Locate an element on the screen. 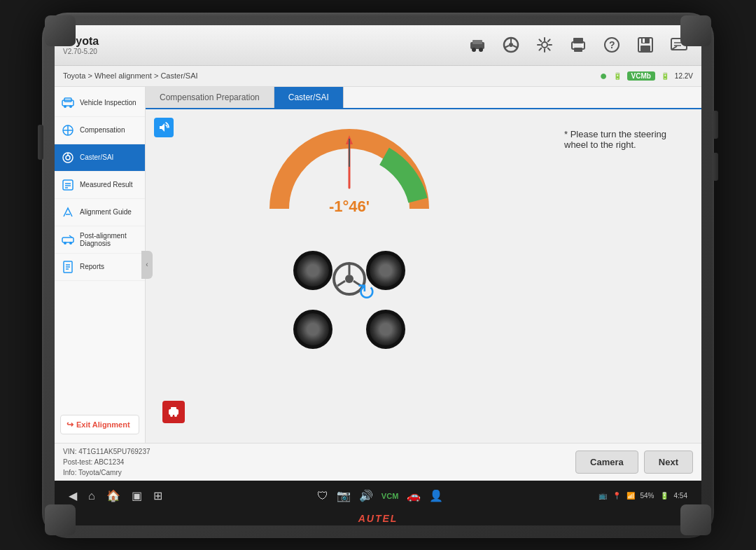 This screenshot has height=550, width=756. wifi-icon: ● is located at coordinates (603, 76).